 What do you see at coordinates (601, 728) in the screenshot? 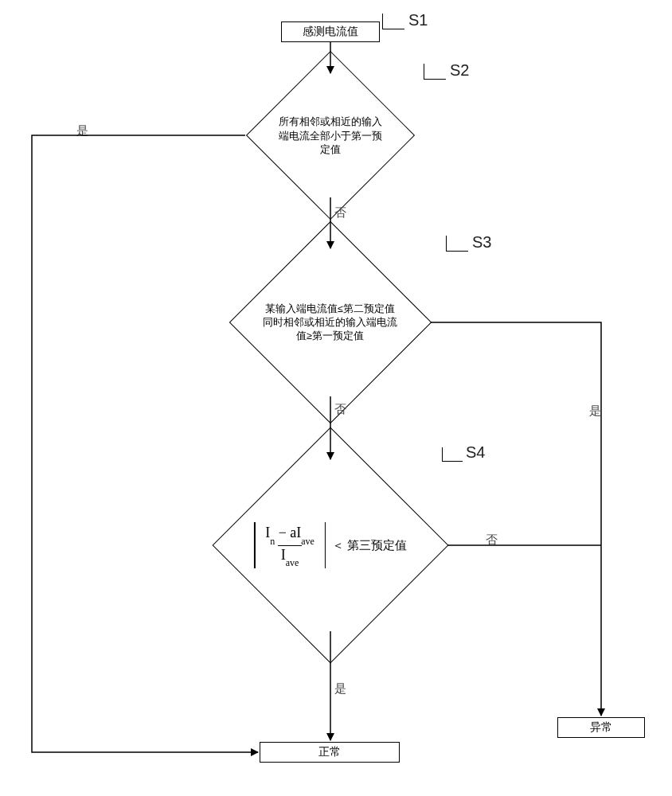
I see `terminal-abnormal: 异常` at bounding box center [601, 728].